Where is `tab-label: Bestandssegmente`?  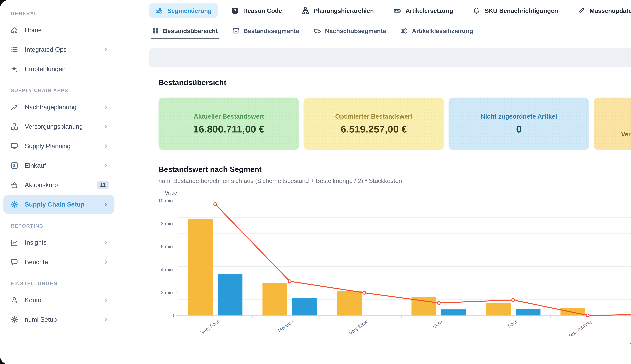
tab-label: Bestandssegmente is located at coordinates (272, 31).